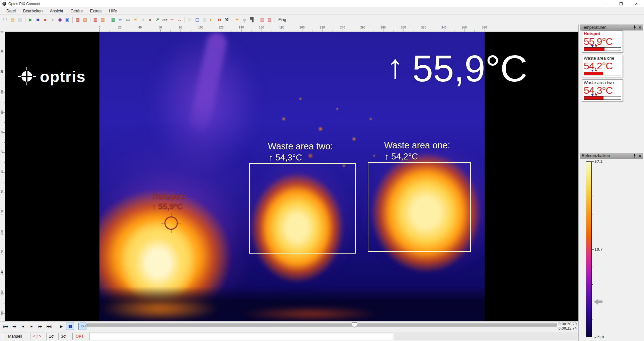 The image size is (644, 341). What do you see at coordinates (252, 20) in the screenshot?
I see `dark-tool-icon: ▜` at bounding box center [252, 20].